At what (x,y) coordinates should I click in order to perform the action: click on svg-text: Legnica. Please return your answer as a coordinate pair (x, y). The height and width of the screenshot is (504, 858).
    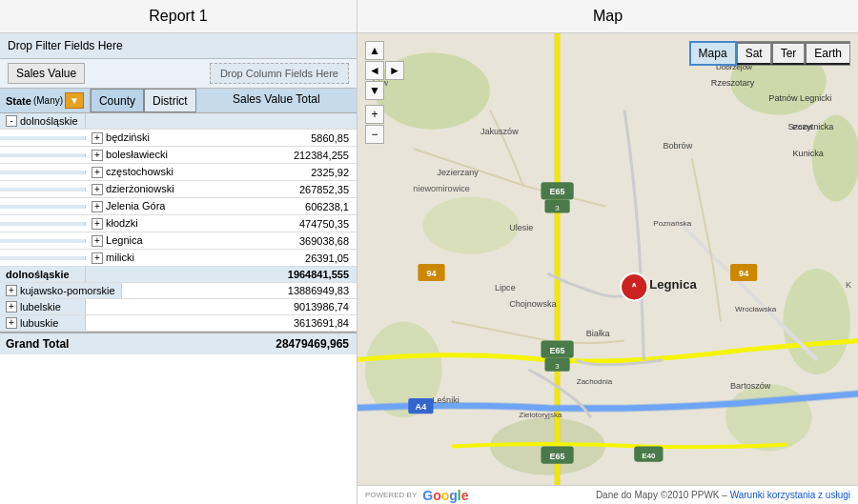
    Looking at the image, I should click on (673, 284).